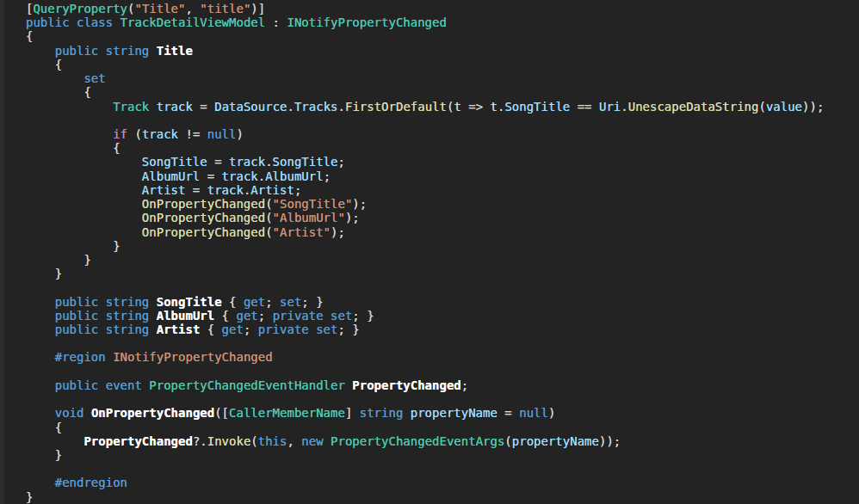 The image size is (859, 504). What do you see at coordinates (442, 148) in the screenshot?
I see `code-line-11: {` at bounding box center [442, 148].